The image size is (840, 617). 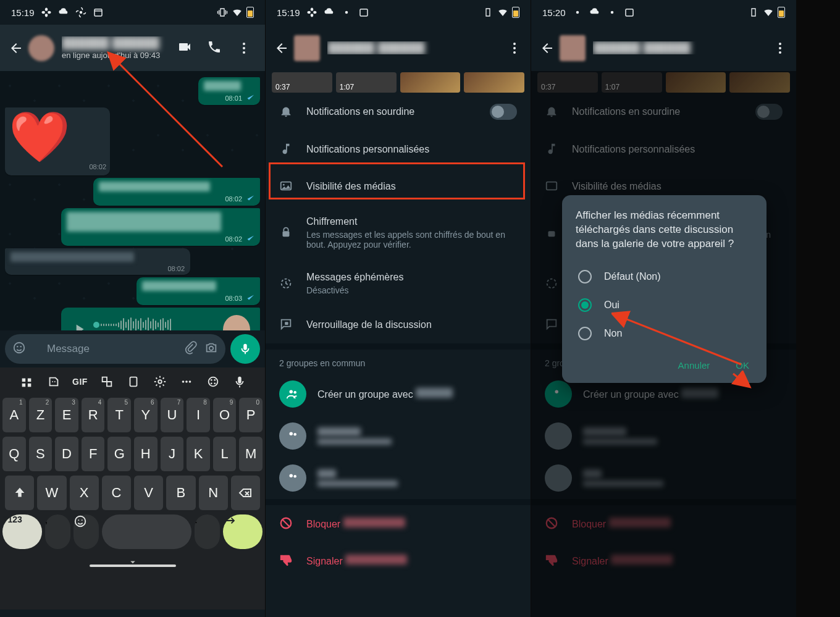 What do you see at coordinates (240, 382) in the screenshot?
I see `kb-mic-icon` at bounding box center [240, 382].